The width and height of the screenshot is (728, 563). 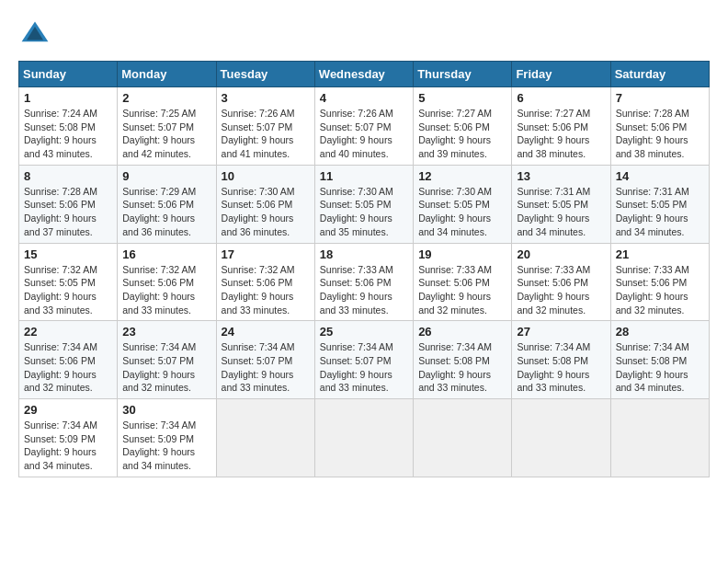 I want to click on calendar-cell: 4Sunrise: 7:26 AMSunset: 5:07 PMDaylight…, so click(x=364, y=127).